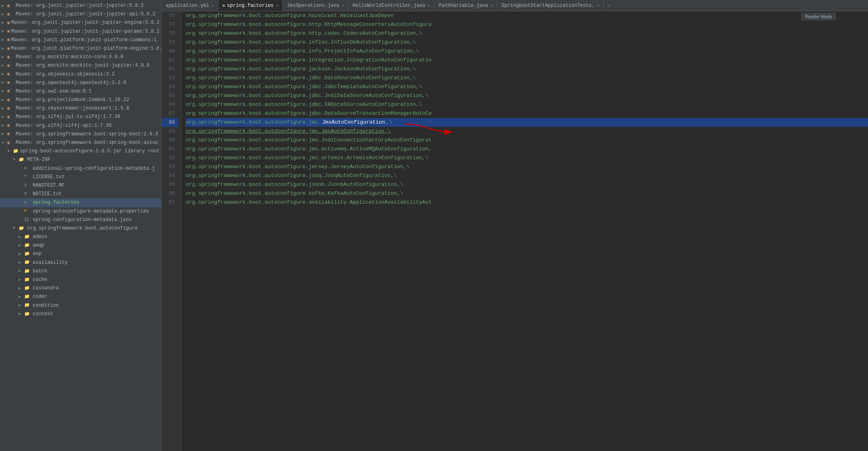 The height and width of the screenshot is (451, 868). I want to click on tree-item-label: Maven: org.opentest4j:opentest4j:1.2.0, so click(71, 83).